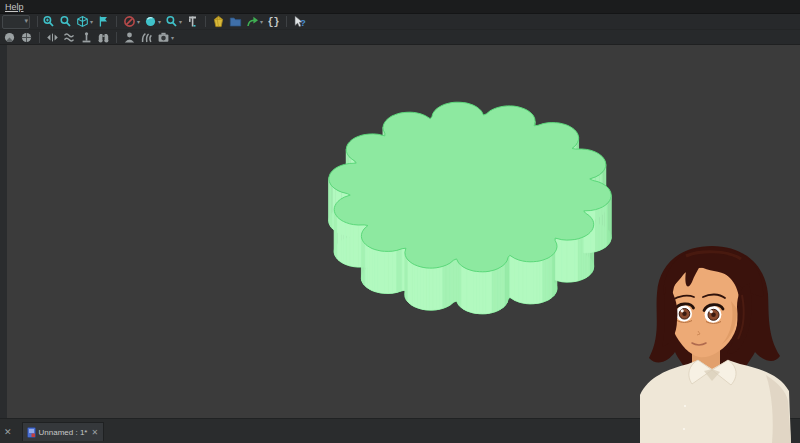 Image resolution: width=800 pixels, height=443 pixels. What do you see at coordinates (400, 7) in the screenshot?
I see `menu-bar: Help` at bounding box center [400, 7].